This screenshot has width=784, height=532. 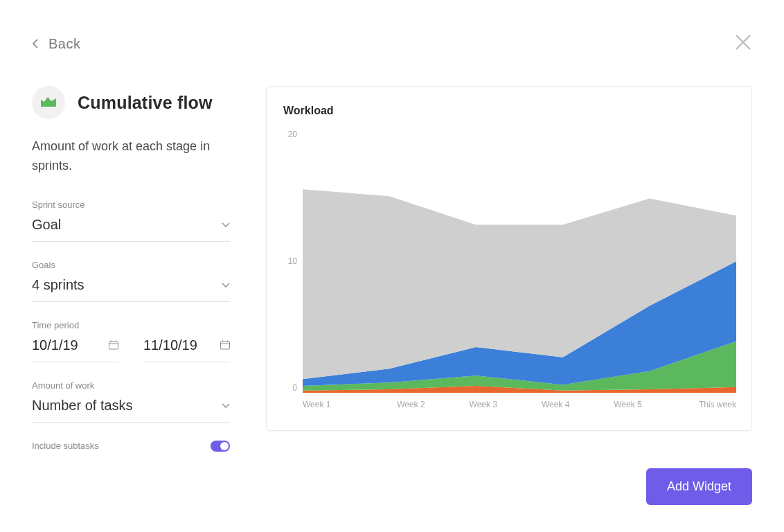 I want to click on sprint-source-value: Goal, so click(x=46, y=224).